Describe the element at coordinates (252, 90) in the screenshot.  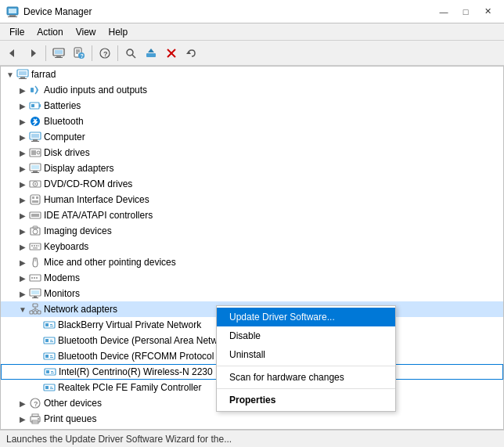
I see `tree-item-audio: ▶ Audio inputs and outputs` at that location.